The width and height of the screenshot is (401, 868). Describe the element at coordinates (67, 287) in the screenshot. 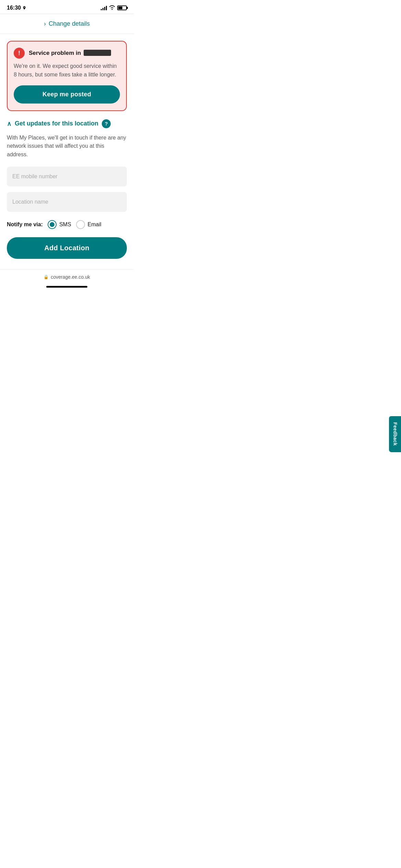

I see `home-indicator` at that location.